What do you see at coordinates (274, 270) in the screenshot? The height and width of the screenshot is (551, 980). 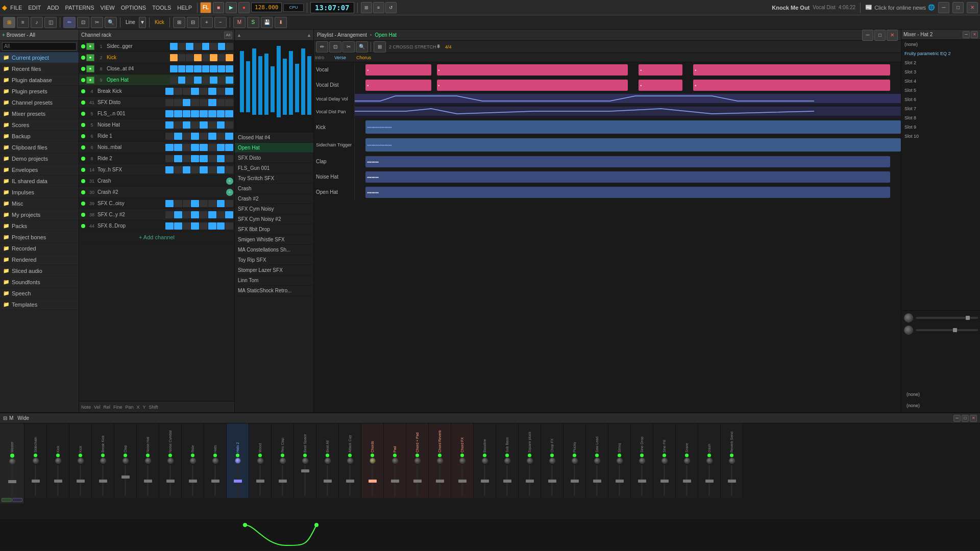 I see `inst-item-13: Stomper Lazer SFX` at bounding box center [274, 270].